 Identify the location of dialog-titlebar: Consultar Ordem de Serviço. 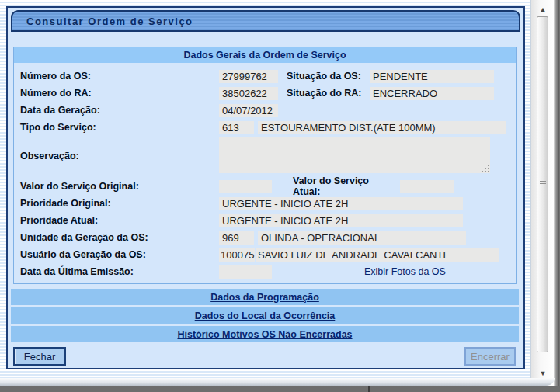
(266, 21).